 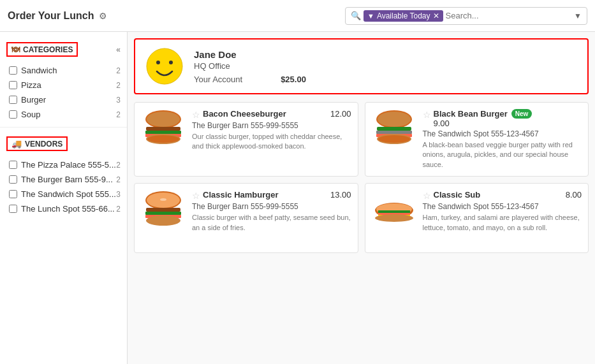 What do you see at coordinates (427, 196) in the screenshot?
I see `favorite-star-classic-sub: ☆` at bounding box center [427, 196].